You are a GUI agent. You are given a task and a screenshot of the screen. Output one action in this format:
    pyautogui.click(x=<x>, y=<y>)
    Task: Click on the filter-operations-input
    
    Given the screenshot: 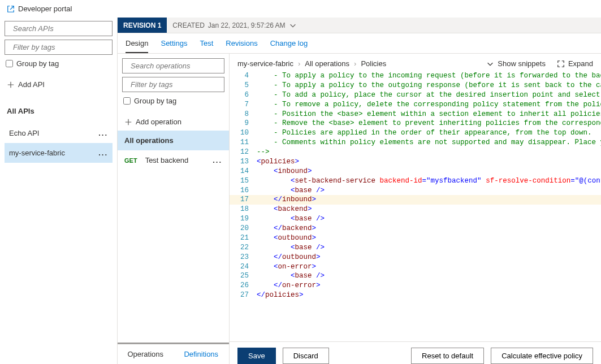 What is the action you would take?
    pyautogui.click(x=179, y=85)
    